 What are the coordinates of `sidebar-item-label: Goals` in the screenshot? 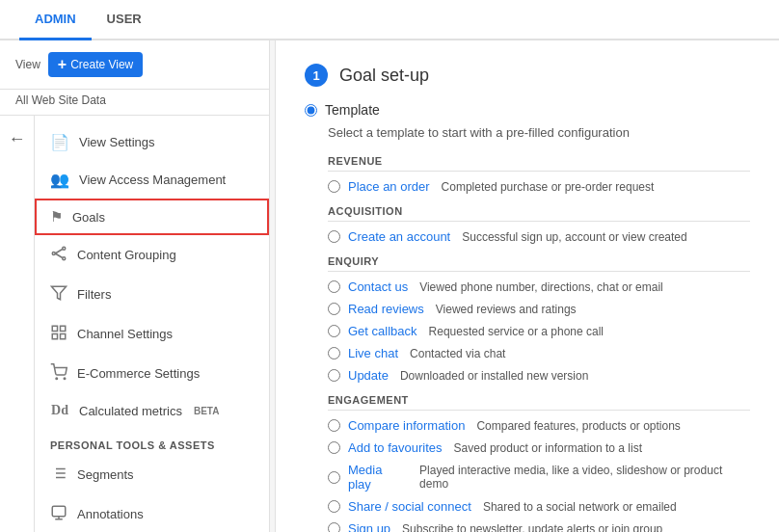 It's located at (89, 218).